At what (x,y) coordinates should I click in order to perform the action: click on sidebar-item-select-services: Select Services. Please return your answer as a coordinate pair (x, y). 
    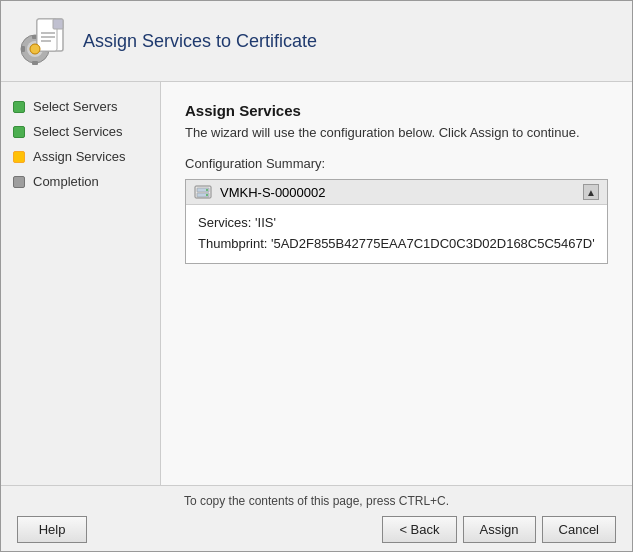
    Looking at the image, I should click on (80, 132).